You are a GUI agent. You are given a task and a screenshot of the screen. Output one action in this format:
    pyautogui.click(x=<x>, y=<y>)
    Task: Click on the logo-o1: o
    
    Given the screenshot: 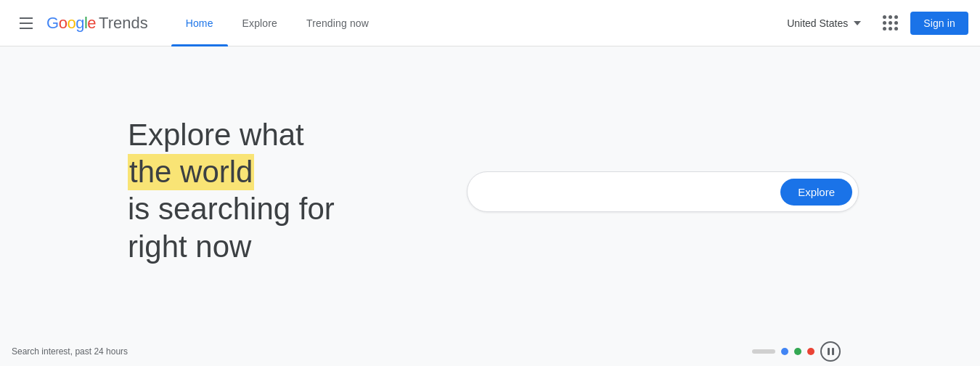 What is the action you would take?
    pyautogui.click(x=63, y=23)
    